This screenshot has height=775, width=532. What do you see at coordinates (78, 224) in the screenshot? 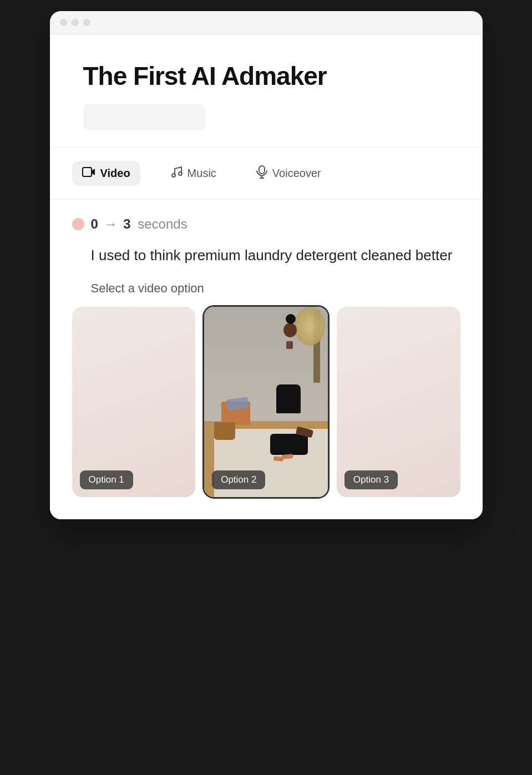
I see `timeline-dot` at bounding box center [78, 224].